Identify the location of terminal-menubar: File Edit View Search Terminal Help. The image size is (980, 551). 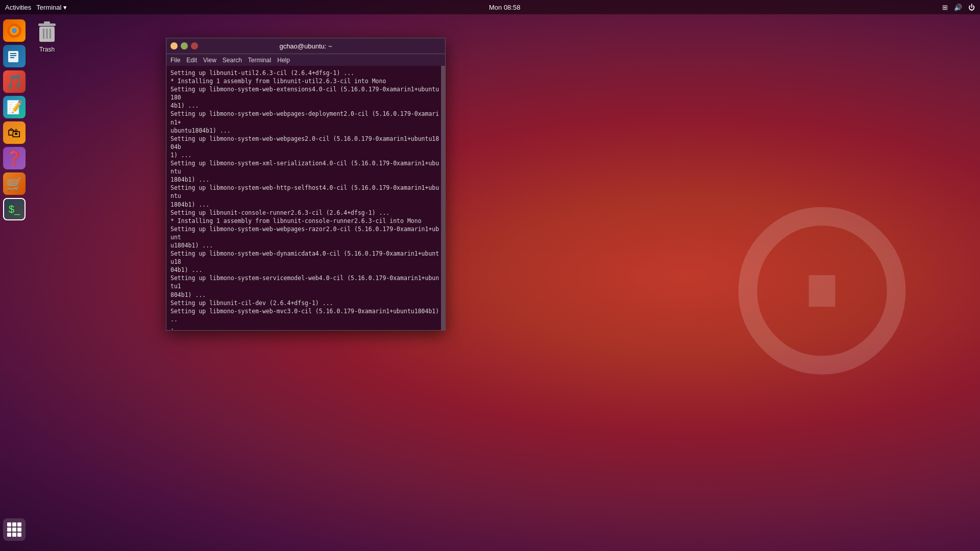
(306, 60).